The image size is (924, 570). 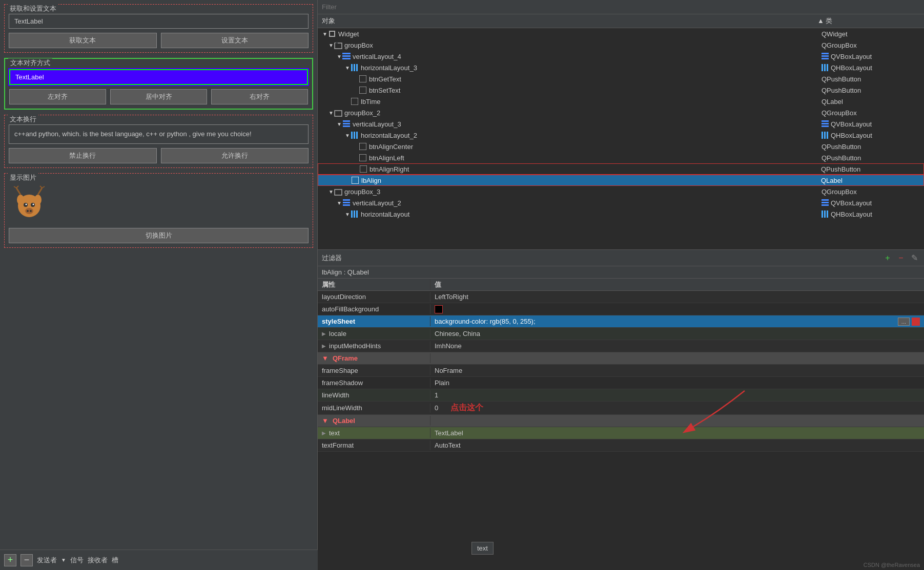 What do you see at coordinates (339, 56) in the screenshot?
I see `expand-vlayout4: ▼` at bounding box center [339, 56].